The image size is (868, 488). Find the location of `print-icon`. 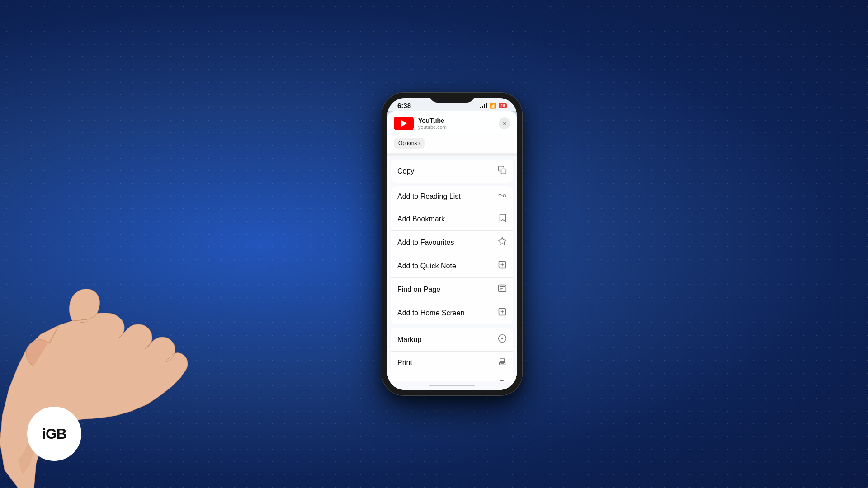

print-icon is located at coordinates (502, 362).